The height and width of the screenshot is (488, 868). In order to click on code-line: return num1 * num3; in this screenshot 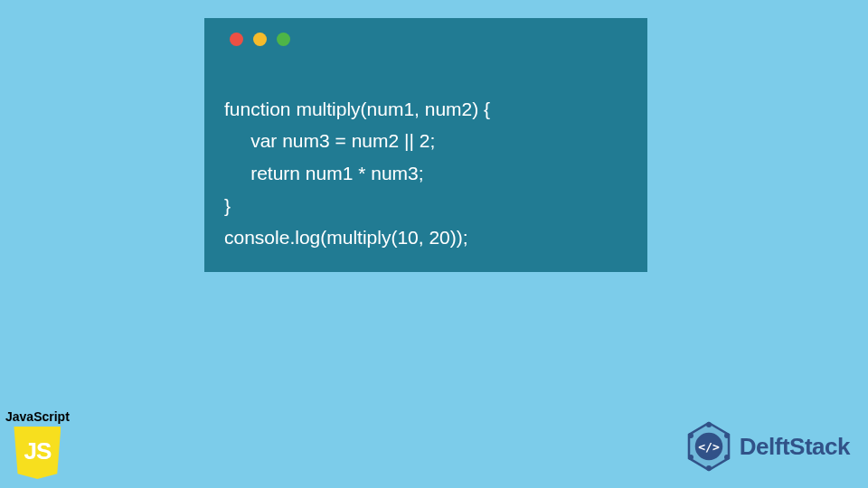, I will do `click(324, 174)`.